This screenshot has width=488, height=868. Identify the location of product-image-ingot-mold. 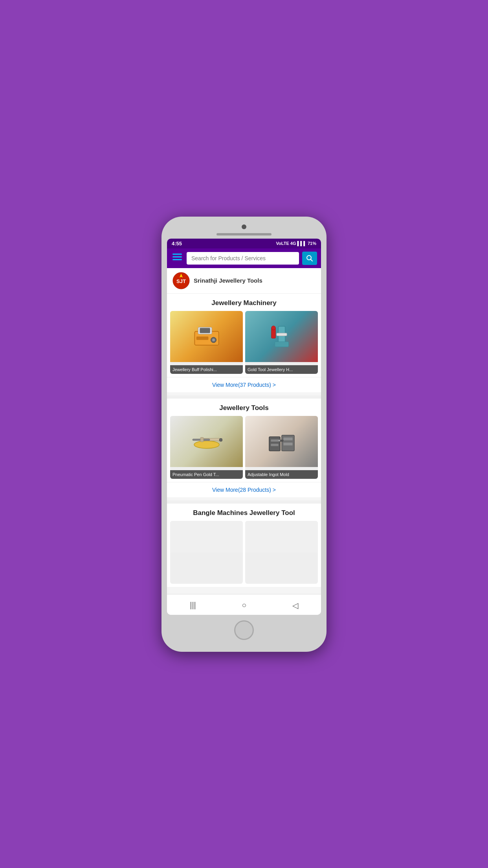
(281, 441).